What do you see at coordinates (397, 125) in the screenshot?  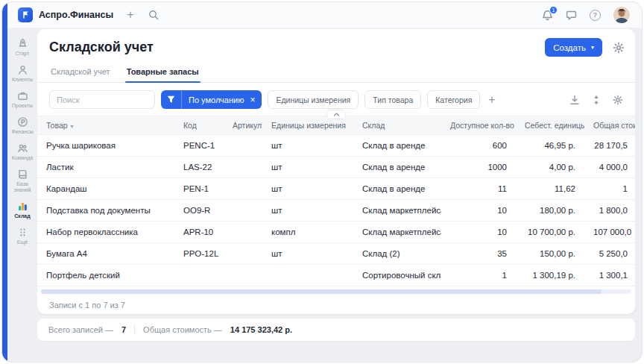 I see `column-header-warehouse: Склад` at bounding box center [397, 125].